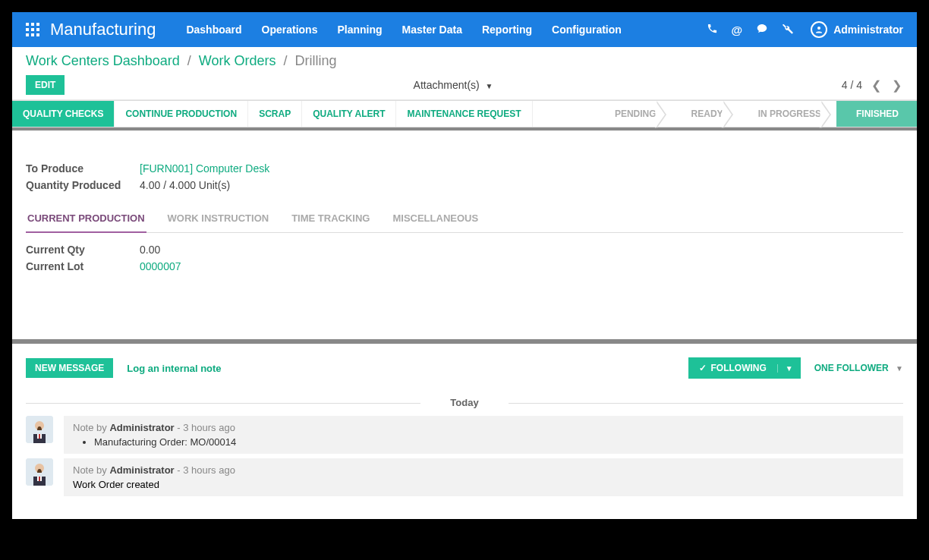  Describe the element at coordinates (788, 30) in the screenshot. I see `tools-icon` at that location.